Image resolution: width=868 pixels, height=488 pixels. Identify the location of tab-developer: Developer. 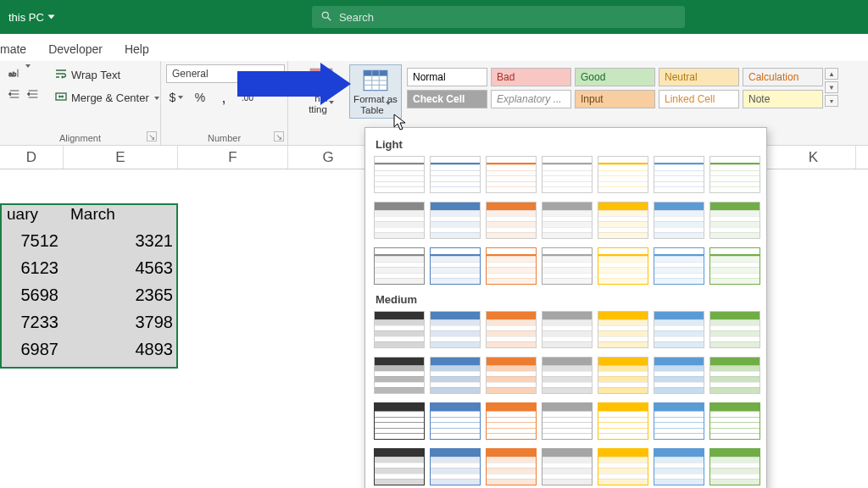
(75, 52).